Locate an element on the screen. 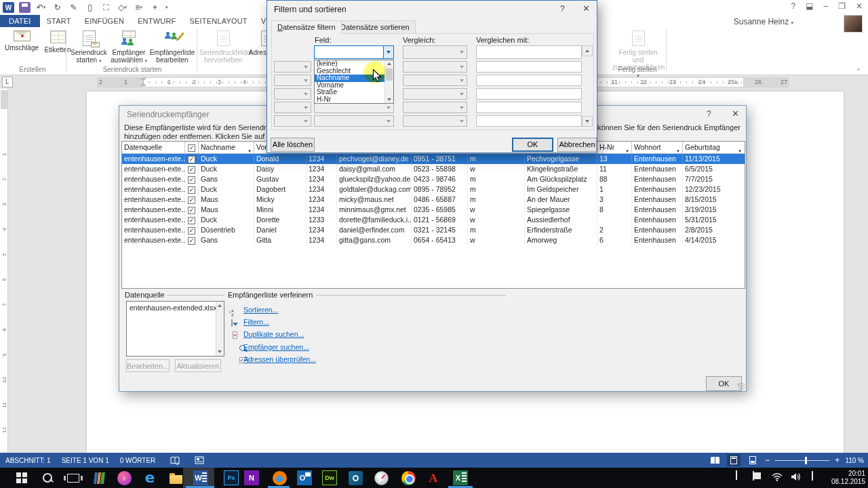 This screenshot has height=488, width=868. restore-icon: ❐ is located at coordinates (842, 6).